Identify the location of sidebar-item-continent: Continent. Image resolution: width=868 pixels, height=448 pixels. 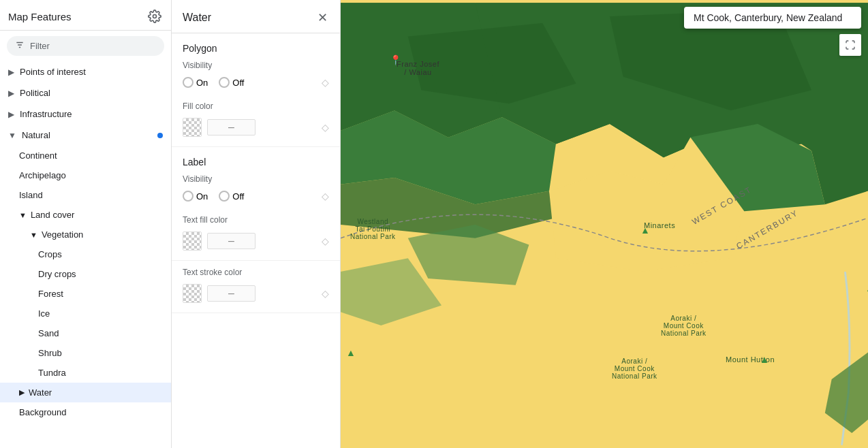
(86, 155).